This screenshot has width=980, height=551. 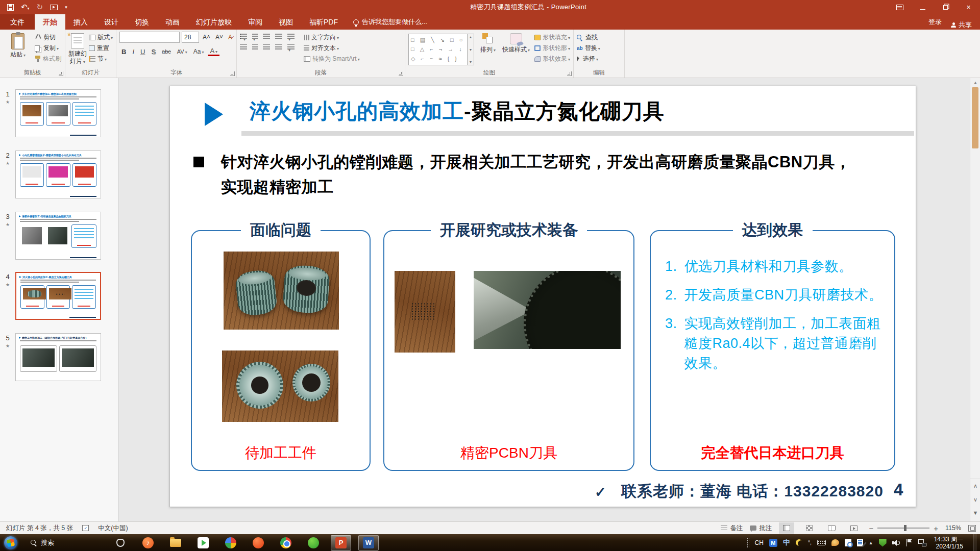 I want to click on tab-view: 视图, so click(x=286, y=22).